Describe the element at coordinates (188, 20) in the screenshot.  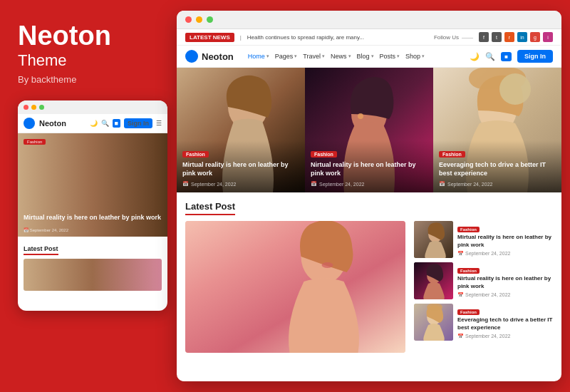
I see `browser-dot-red` at that location.